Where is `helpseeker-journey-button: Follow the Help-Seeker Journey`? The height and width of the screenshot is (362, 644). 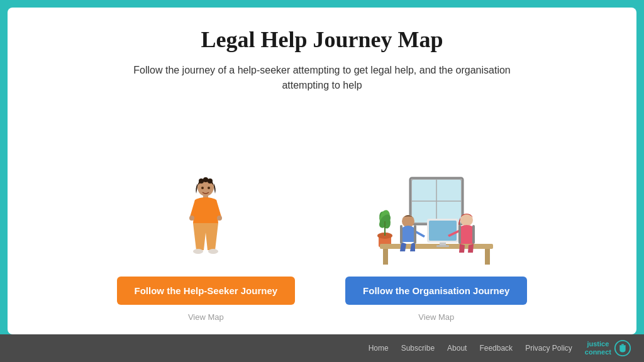 helpseeker-journey-button: Follow the Help-Seeker Journey is located at coordinates (206, 290).